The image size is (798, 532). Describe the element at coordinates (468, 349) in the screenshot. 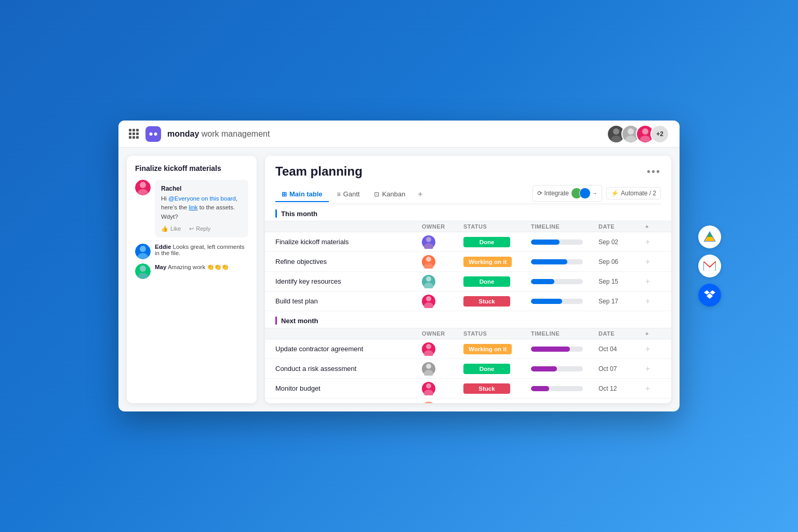

I see `table-row: Update contractor agreement Working on i…` at that location.